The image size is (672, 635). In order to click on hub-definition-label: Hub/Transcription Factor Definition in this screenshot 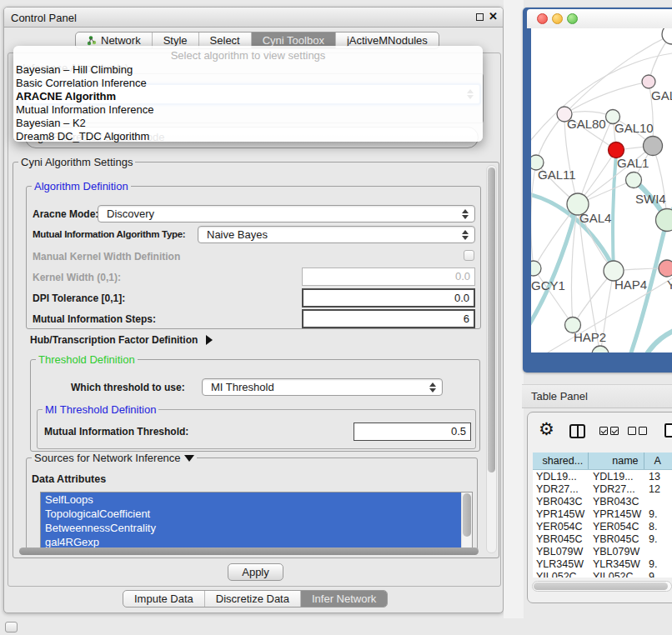, I will do `click(113, 340)`.